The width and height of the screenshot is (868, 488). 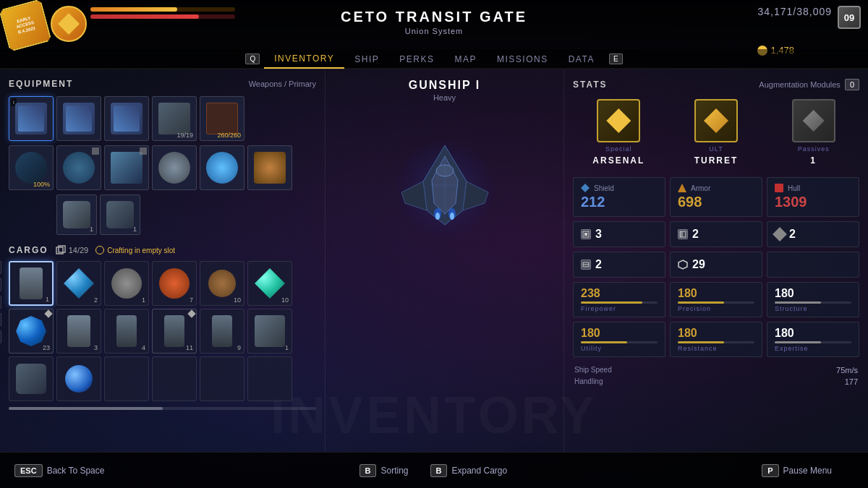 I want to click on armor-icon, so click(x=682, y=188).